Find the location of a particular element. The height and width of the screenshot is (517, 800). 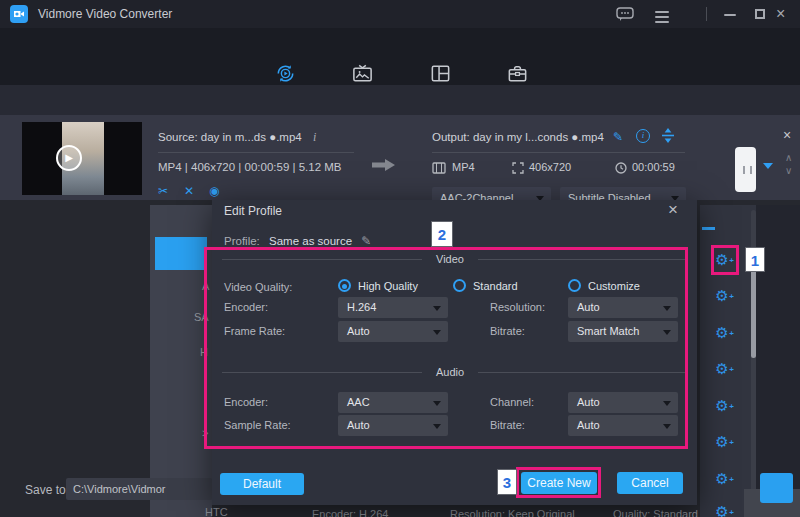

video-encoder-dropdown: H.264 is located at coordinates (393, 308).